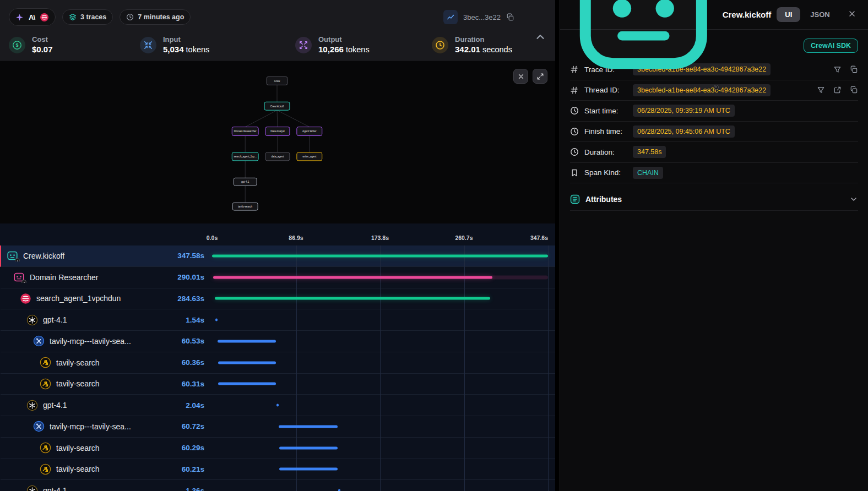 The width and height of the screenshot is (868, 491). What do you see at coordinates (837, 90) in the screenshot?
I see `external-icon` at bounding box center [837, 90].